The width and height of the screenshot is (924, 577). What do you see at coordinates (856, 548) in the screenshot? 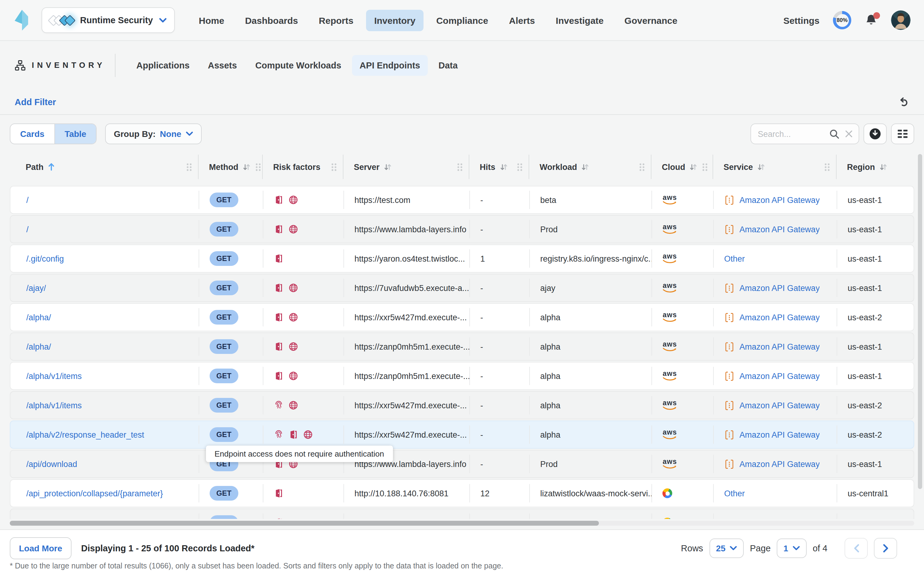
I see `previous-page-button` at bounding box center [856, 548].